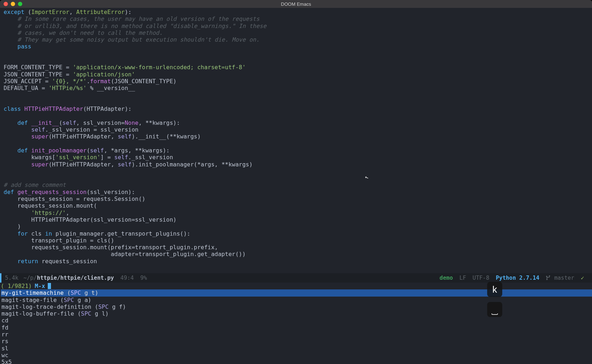  What do you see at coordinates (297, 240) in the screenshot?
I see `code-line: transport_plugin = cls()` at bounding box center [297, 240].